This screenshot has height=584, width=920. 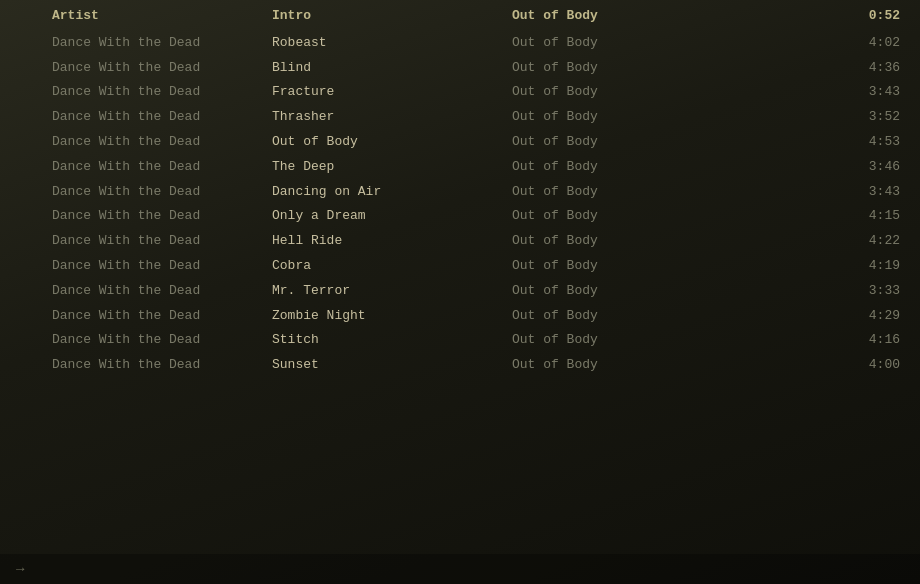 I want to click on track-row: Dance With the DeadThe DeepOut of Body3:…, so click(x=460, y=168).